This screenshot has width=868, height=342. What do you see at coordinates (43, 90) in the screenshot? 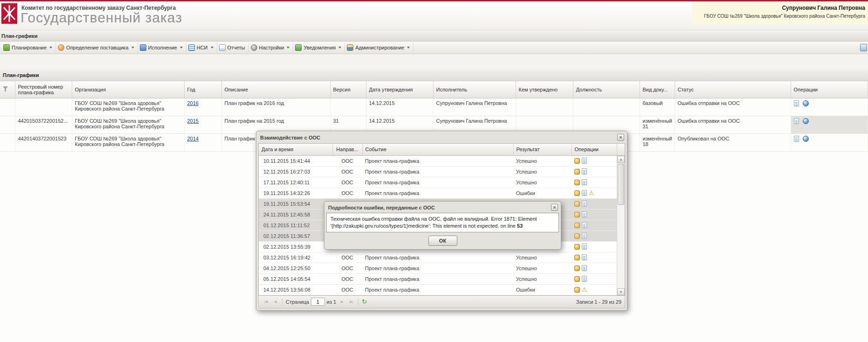
I see `column-header: Реестровый номер плана-графика` at bounding box center [43, 90].